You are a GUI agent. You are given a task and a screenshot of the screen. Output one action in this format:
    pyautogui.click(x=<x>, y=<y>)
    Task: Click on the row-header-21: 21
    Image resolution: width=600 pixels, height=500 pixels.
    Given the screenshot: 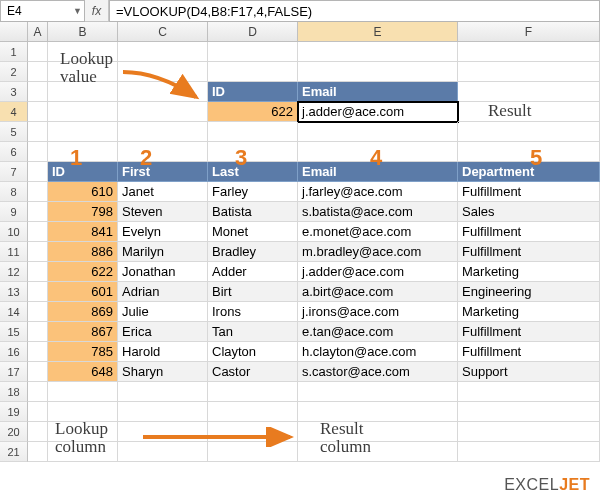 What is the action you would take?
    pyautogui.click(x=14, y=452)
    